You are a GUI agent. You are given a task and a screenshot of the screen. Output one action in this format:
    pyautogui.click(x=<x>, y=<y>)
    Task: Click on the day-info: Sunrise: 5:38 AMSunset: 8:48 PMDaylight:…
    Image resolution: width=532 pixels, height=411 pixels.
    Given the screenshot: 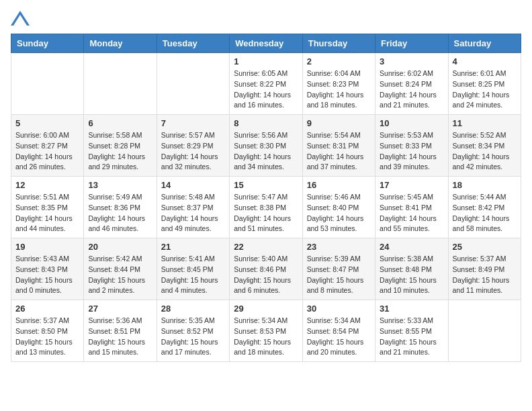 What is the action you would take?
    pyautogui.click(x=411, y=275)
    